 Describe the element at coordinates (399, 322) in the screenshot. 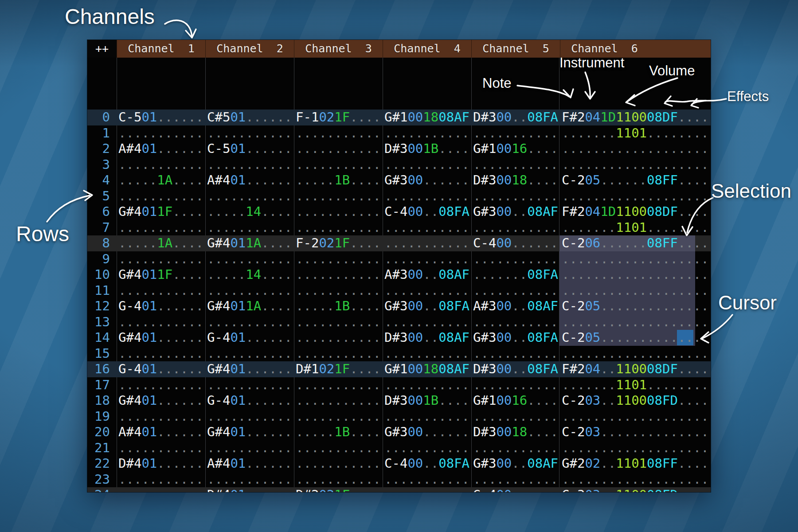

I see `pattern-row: 13......................................…` at that location.